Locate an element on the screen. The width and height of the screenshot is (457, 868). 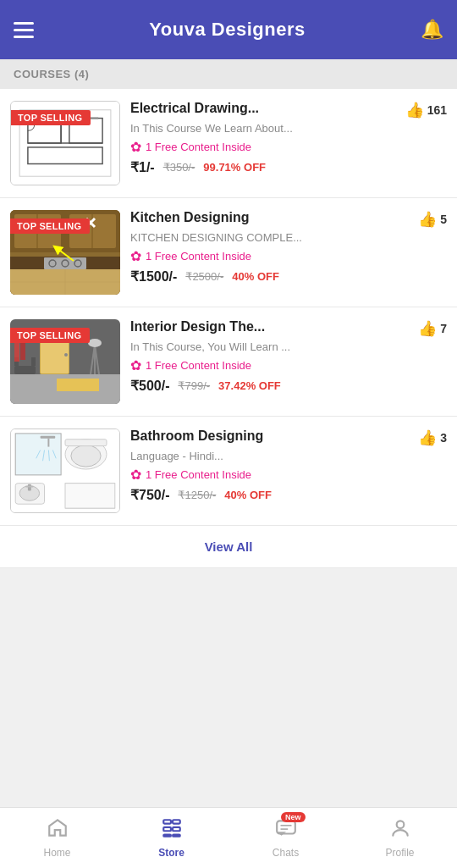
nav-label-store: Store is located at coordinates (171, 853).